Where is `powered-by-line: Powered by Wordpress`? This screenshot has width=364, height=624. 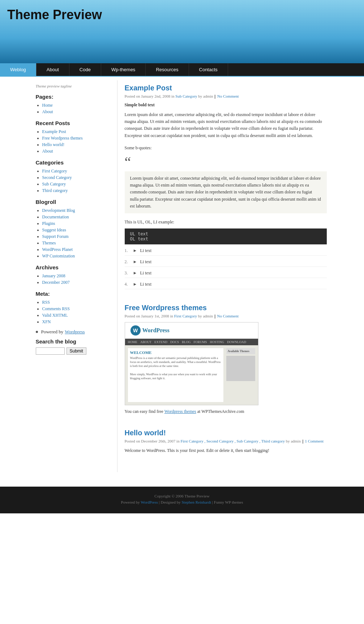 powered-by-line: Powered by Wordpress is located at coordinates (74, 332).